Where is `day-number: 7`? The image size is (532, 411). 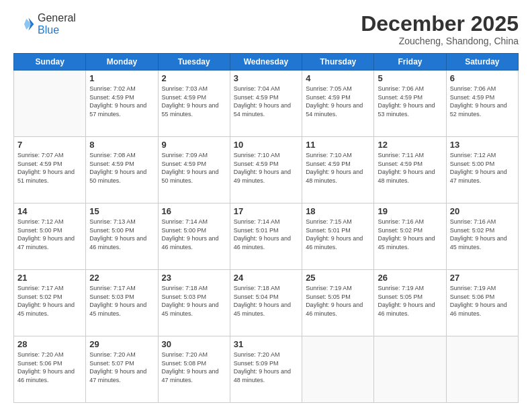 day-number: 7 is located at coordinates (50, 145).